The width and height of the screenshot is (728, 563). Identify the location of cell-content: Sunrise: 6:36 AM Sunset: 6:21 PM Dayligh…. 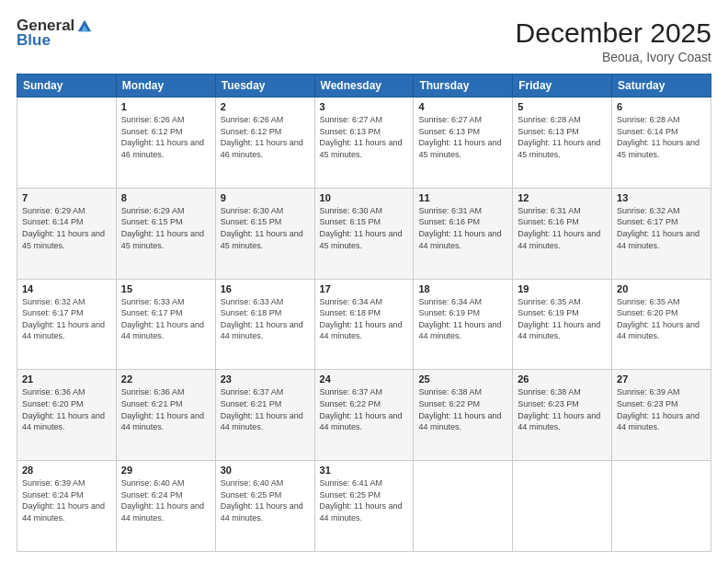
(165, 409).